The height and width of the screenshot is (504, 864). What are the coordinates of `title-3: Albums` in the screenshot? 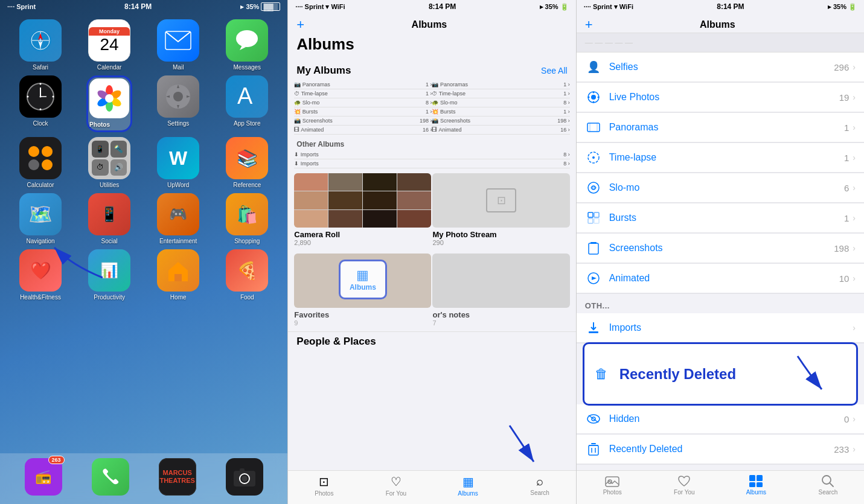 It's located at (717, 25).